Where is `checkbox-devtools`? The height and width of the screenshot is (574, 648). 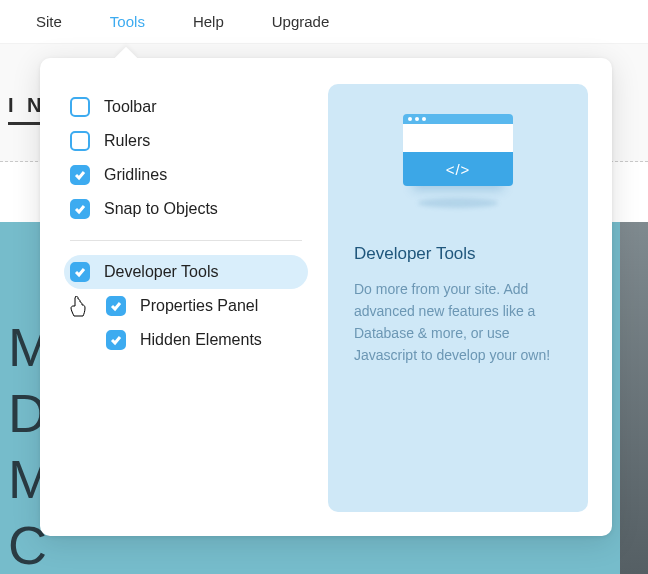
checkbox-devtools is located at coordinates (80, 272).